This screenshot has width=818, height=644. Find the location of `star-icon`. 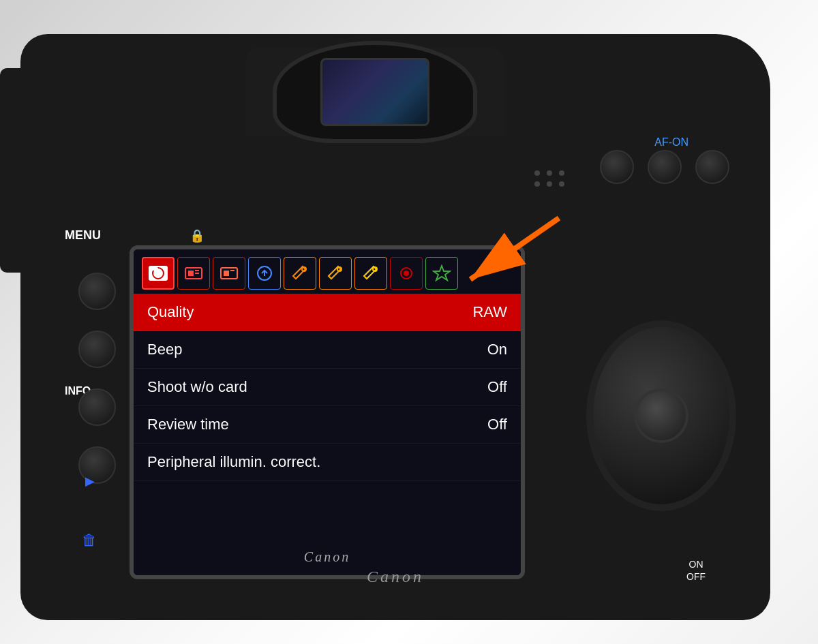

star-icon is located at coordinates (442, 273).